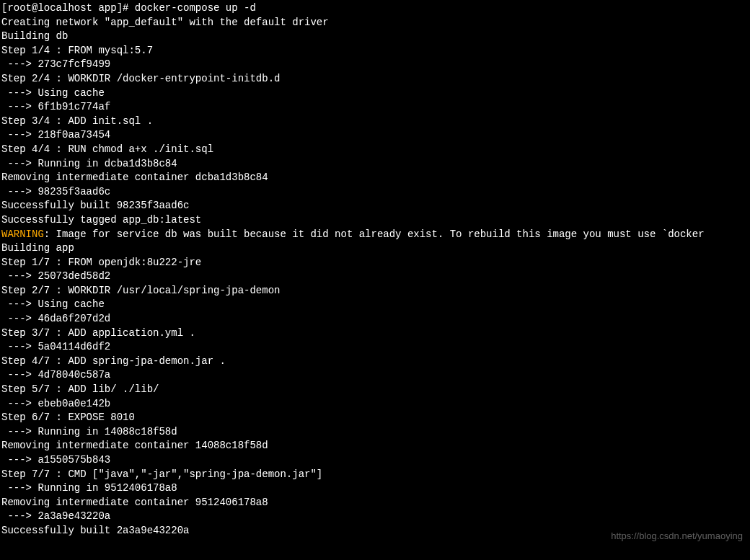 The image size is (750, 560). What do you see at coordinates (375, 135) in the screenshot?
I see `output-line: ---> 218f0aa73454` at bounding box center [375, 135].